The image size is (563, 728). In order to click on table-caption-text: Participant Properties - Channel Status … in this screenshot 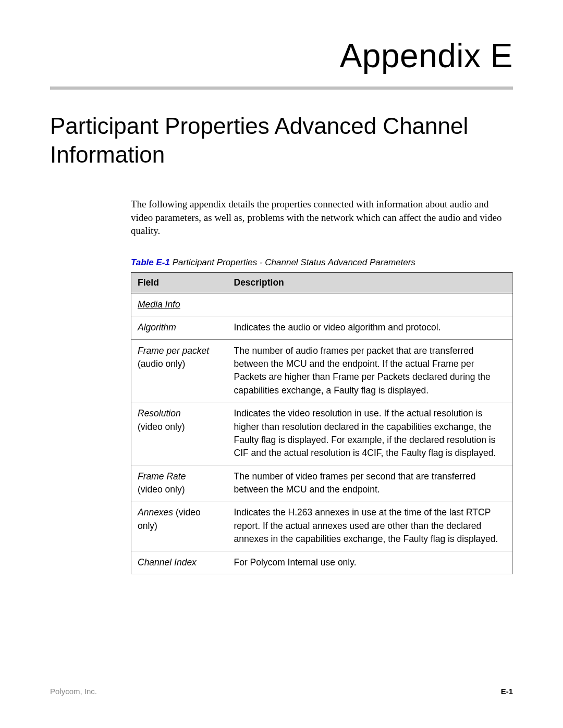, I will do `click(293, 263)`.